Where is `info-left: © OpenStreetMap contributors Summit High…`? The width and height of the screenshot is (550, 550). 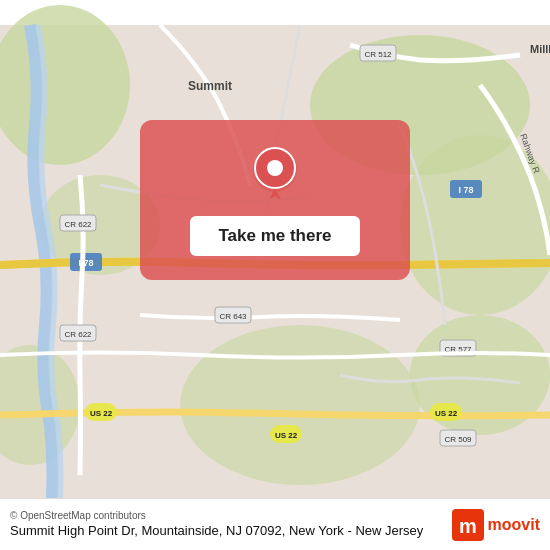 info-left: © OpenStreetMap contributors Summit High… is located at coordinates (226, 525).